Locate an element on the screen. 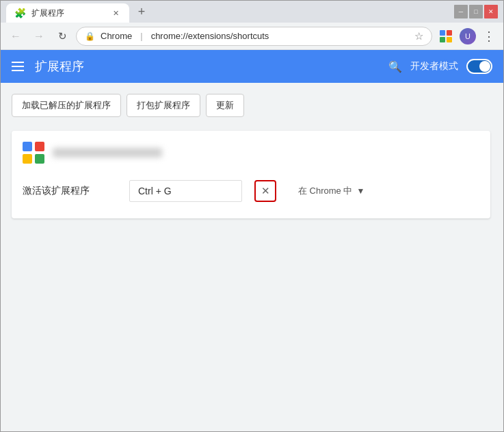  header-right-controls: 🔍 开发者模式 is located at coordinates (440, 66).